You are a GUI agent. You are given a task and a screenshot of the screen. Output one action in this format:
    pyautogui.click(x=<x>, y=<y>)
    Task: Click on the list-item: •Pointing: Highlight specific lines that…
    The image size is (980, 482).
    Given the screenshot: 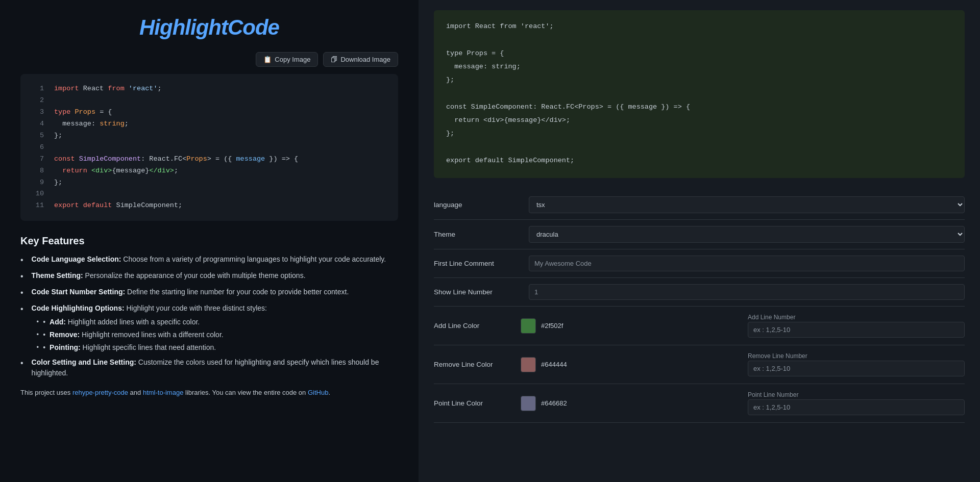 What is the action you would take?
    pyautogui.click(x=152, y=348)
    